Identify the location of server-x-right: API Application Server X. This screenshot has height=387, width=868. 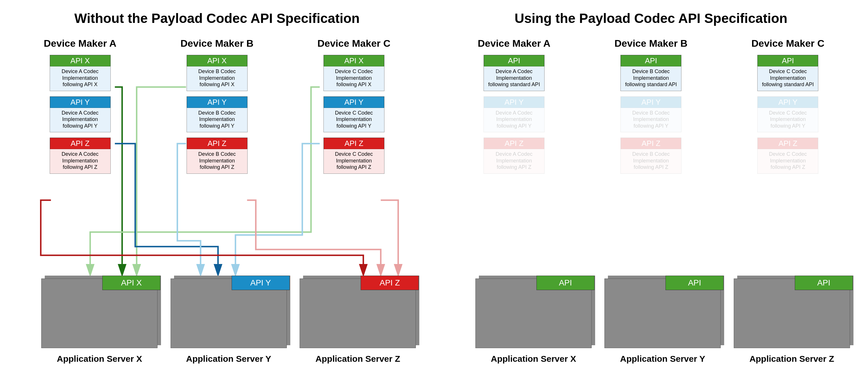
(533, 321).